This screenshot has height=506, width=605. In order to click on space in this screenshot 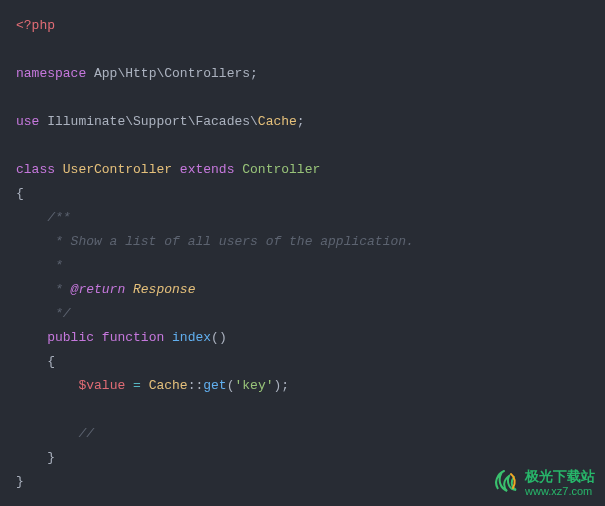, I will do `click(98, 338)`.